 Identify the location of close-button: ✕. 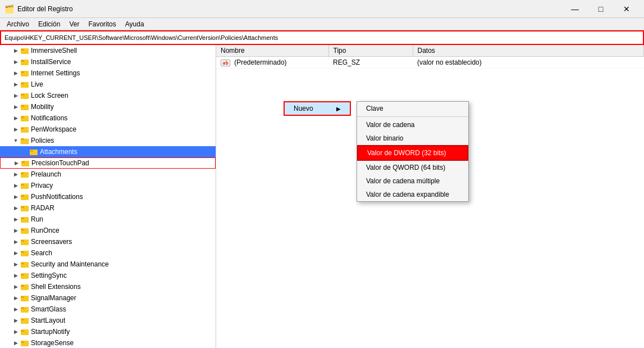
(627, 9).